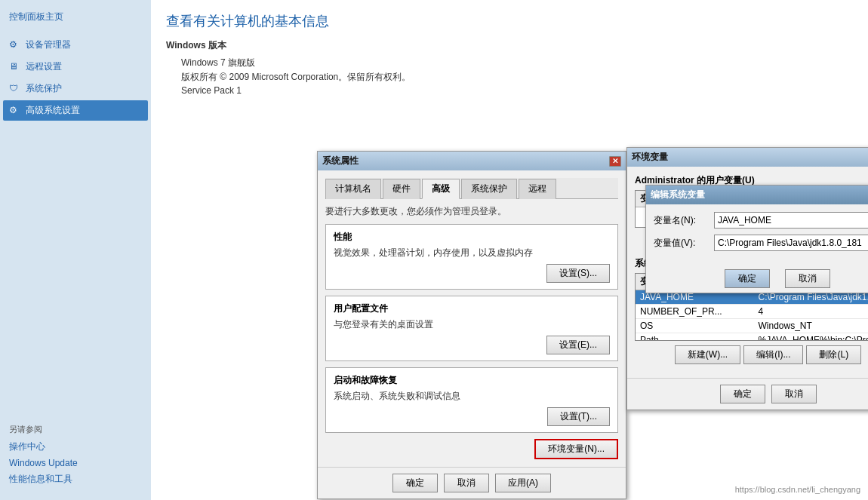  I want to click on var-name-label: 变量名(N):, so click(684, 220).